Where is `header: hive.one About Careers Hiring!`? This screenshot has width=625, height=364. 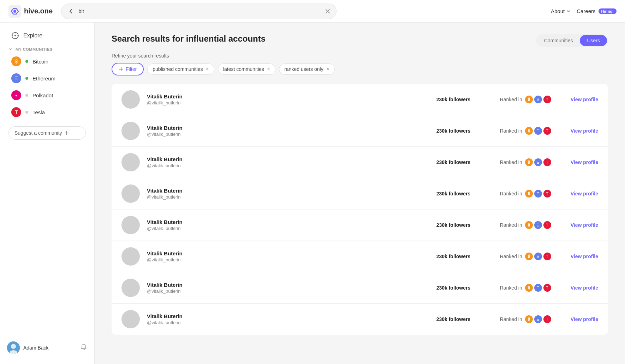 header: hive.one About Careers Hiring! is located at coordinates (312, 11).